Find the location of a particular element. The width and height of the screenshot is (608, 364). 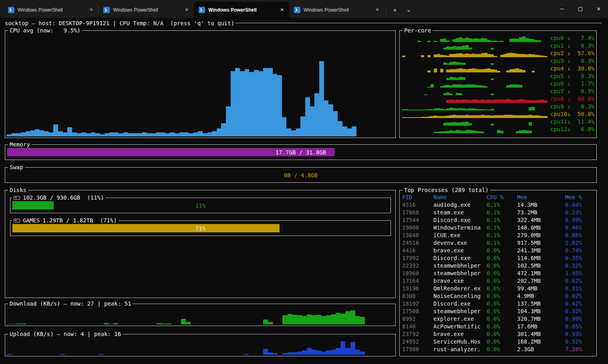

process-pid: 17508 is located at coordinates (418, 311).